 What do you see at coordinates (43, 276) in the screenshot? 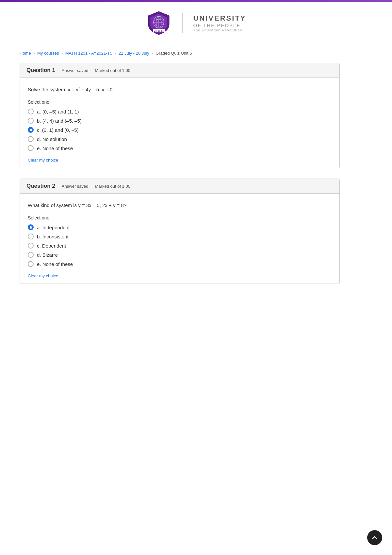
I see `q2-clear-choice: Clear my choice` at bounding box center [43, 276].